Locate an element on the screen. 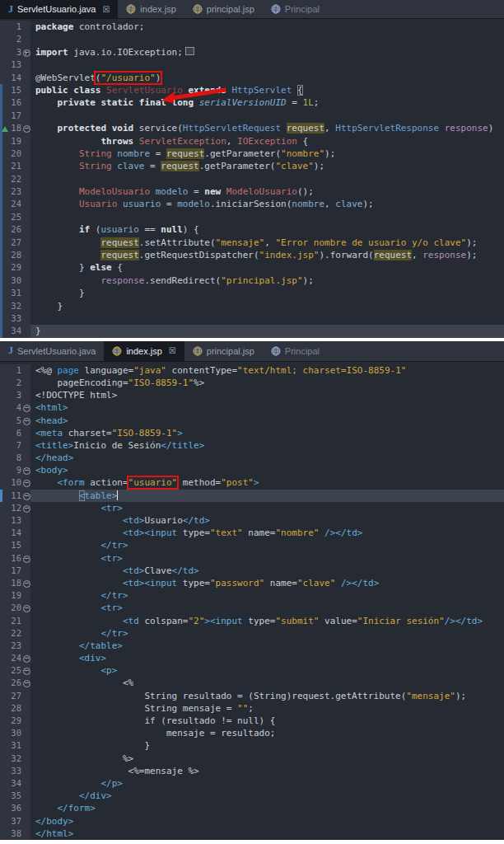 Image resolution: width=504 pixels, height=844 pixels. tab-servletusuario-java: JServletUsuario.java☒ is located at coordinates (59, 9).